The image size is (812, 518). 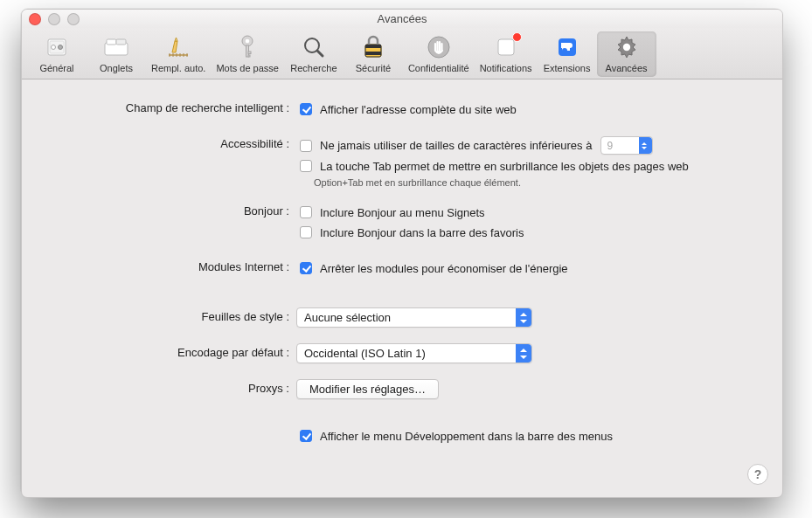 What do you see at coordinates (526, 145) in the screenshot?
I see `checkbox-min-font-size: Ne jamais utiliser de tailles de caractè…` at bounding box center [526, 145].